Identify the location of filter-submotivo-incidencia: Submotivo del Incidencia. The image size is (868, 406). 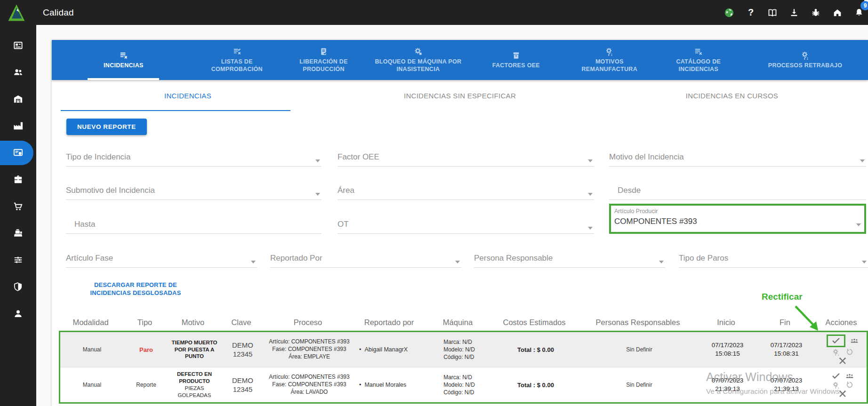
(194, 192).